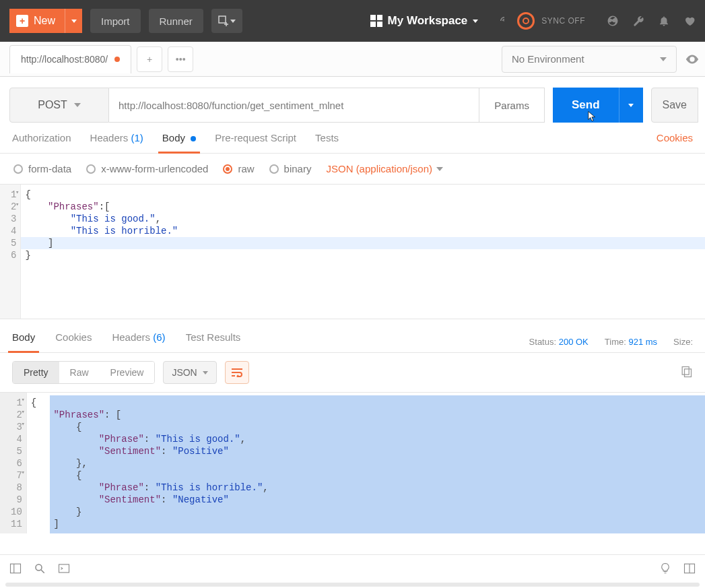 The image size is (705, 588). I want to click on new-button-label: New, so click(44, 21).